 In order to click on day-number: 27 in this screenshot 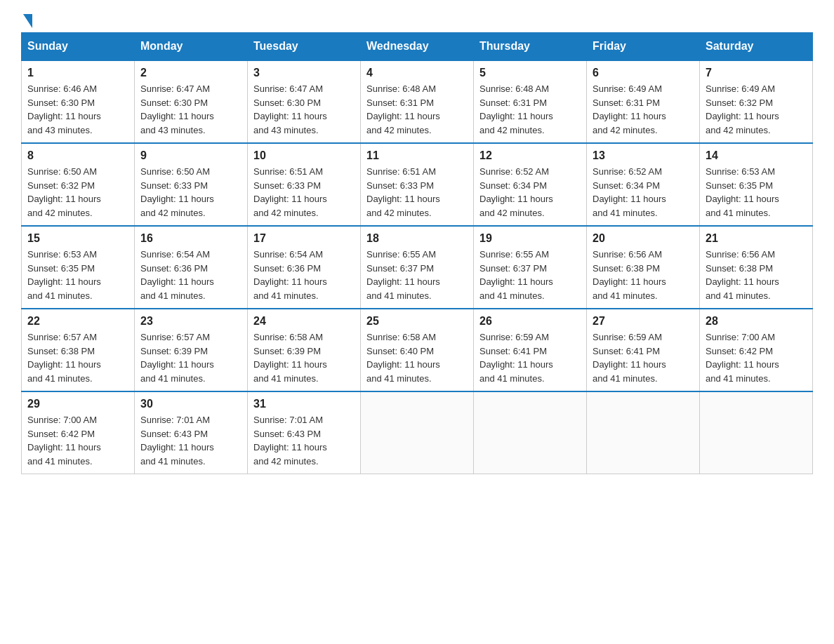, I will do `click(643, 321)`.